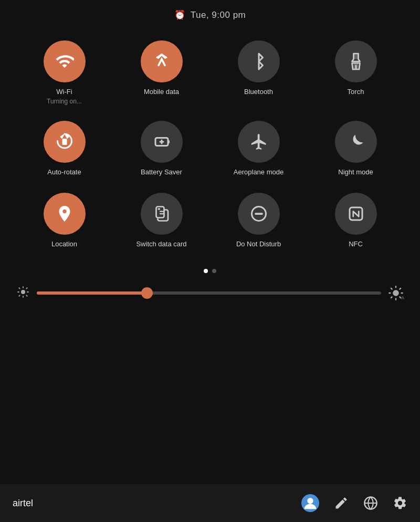 Image resolution: width=420 pixels, height=522 pixels. What do you see at coordinates (64, 220) in the screenshot?
I see `tile-location: Location` at bounding box center [64, 220].